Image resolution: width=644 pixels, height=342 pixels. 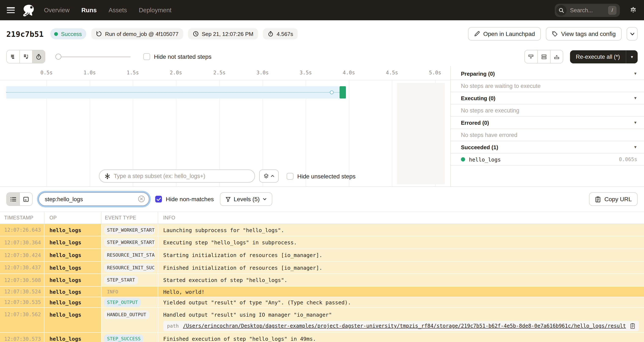 What do you see at coordinates (124, 338) in the screenshot?
I see `event-type-badge: STEP_SUCCESS` at bounding box center [124, 338].